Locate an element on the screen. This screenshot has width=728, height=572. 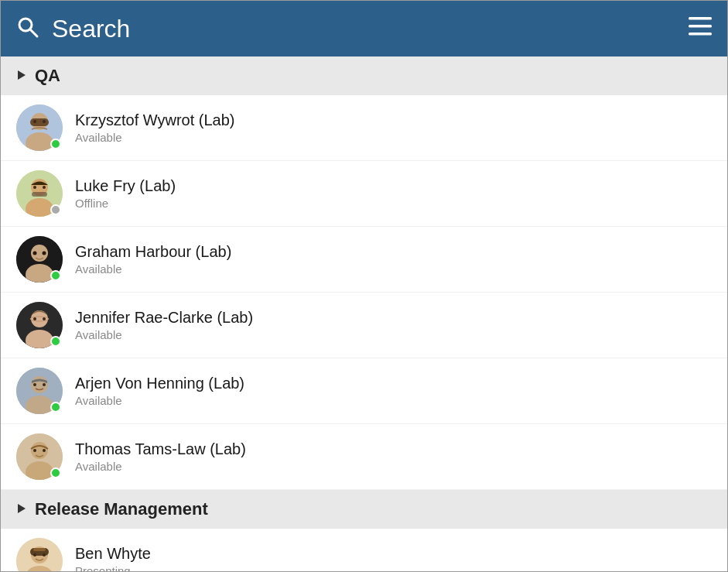
avatar-wrap-arjen is located at coordinates (39, 391).